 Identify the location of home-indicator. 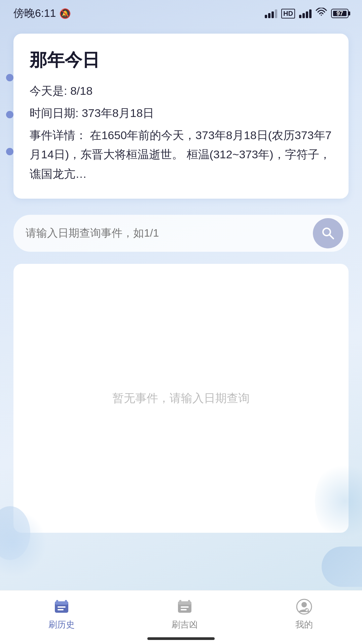
(181, 639).